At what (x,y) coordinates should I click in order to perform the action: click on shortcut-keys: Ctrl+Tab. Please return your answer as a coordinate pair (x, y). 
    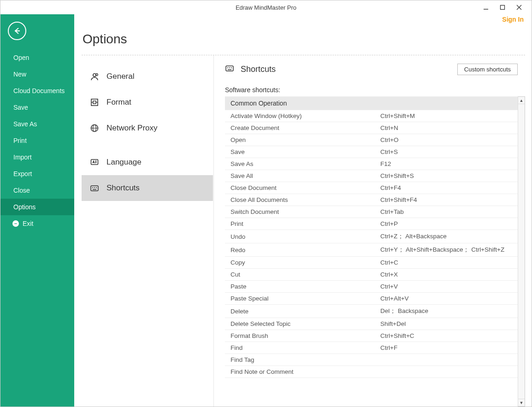
    Looking at the image, I should click on (446, 212).